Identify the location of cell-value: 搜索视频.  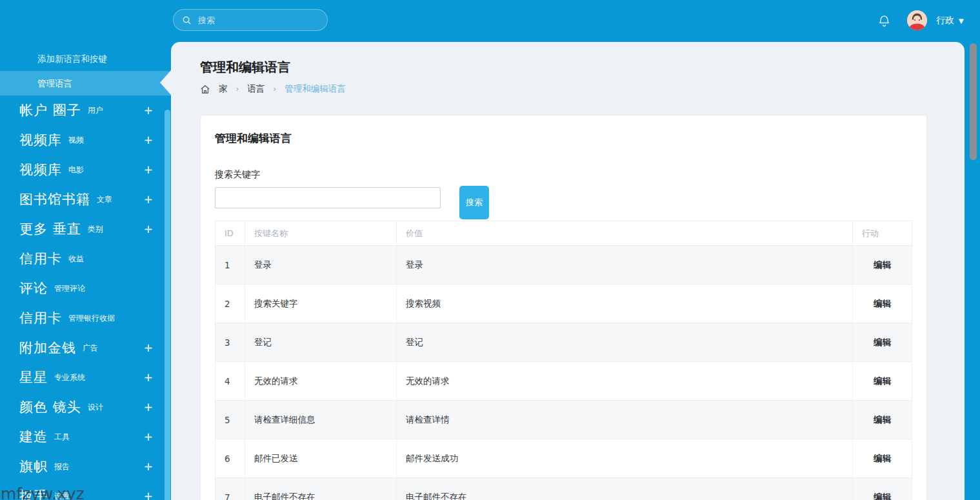
(625, 304).